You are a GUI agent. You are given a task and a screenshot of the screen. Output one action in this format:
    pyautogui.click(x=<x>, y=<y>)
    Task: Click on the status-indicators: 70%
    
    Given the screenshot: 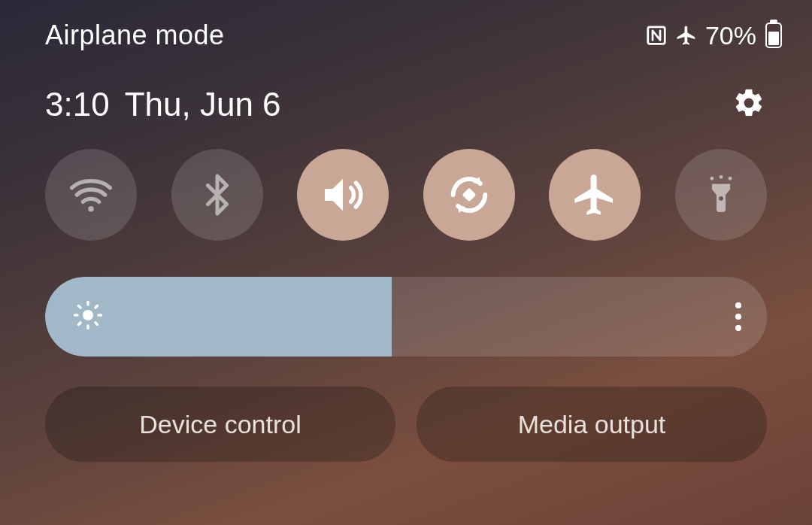 What is the action you would take?
    pyautogui.click(x=714, y=36)
    